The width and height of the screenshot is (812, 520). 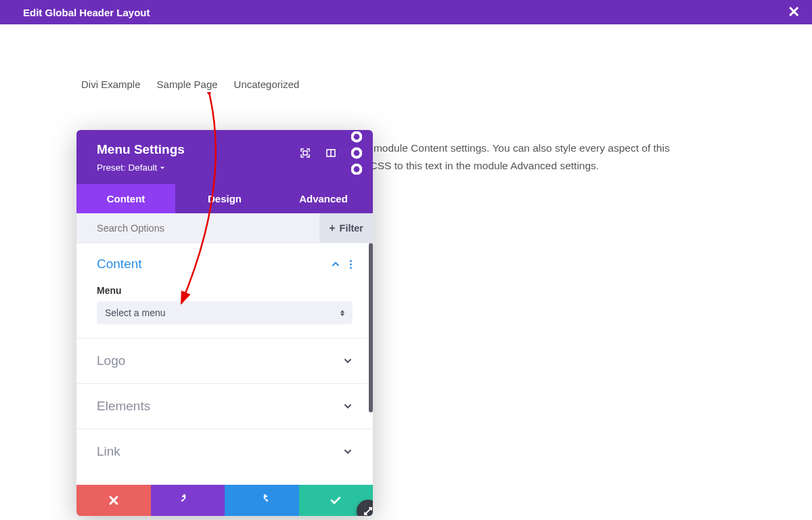 What do you see at coordinates (336, 264) in the screenshot?
I see `chevron-up-icon` at bounding box center [336, 264].